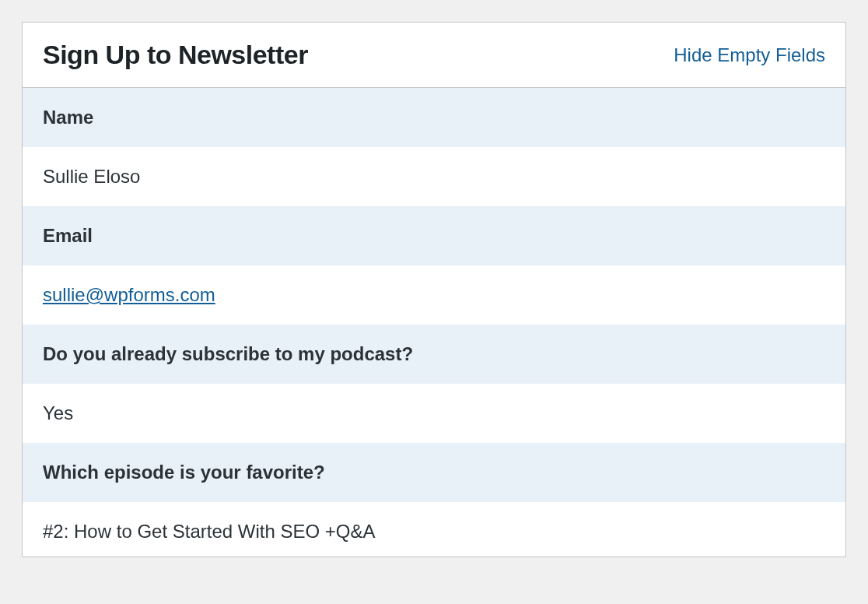 This screenshot has height=604, width=868. I want to click on field-label-email: Email, so click(434, 236).